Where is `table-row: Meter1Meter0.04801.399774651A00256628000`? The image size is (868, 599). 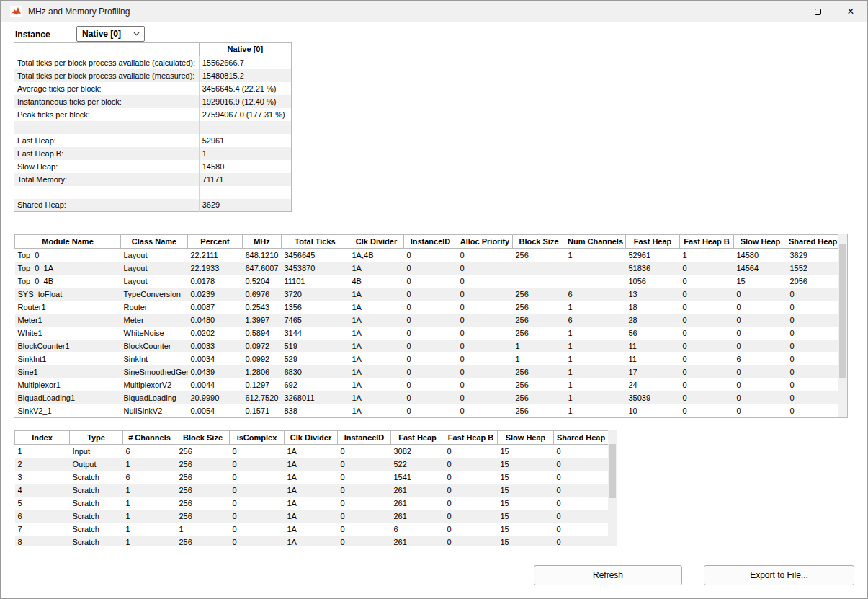 table-row: Meter1Meter0.04801.399774651A00256628000 is located at coordinates (427, 320).